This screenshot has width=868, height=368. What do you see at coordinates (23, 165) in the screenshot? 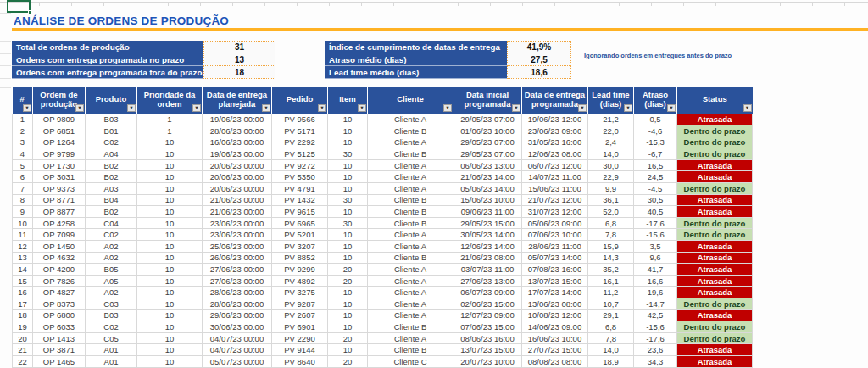
I see `cell-row-num: 5` at bounding box center [23, 165].